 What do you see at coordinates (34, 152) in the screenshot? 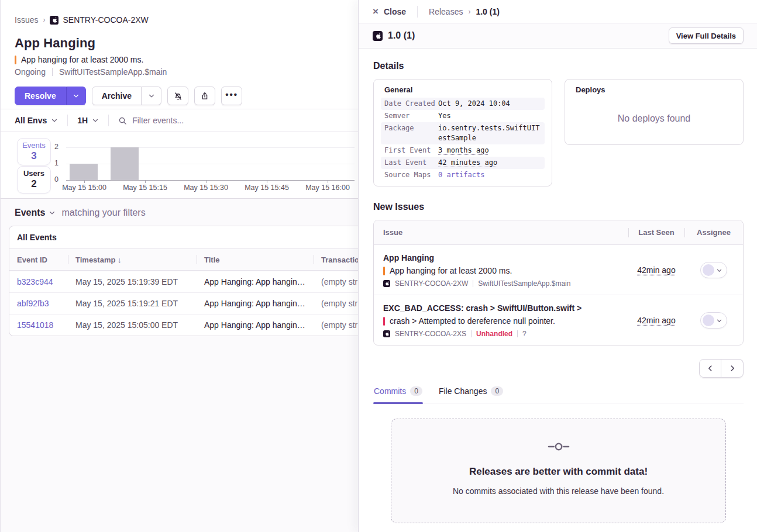
I see `events-stat-card: Events 3` at bounding box center [34, 152].